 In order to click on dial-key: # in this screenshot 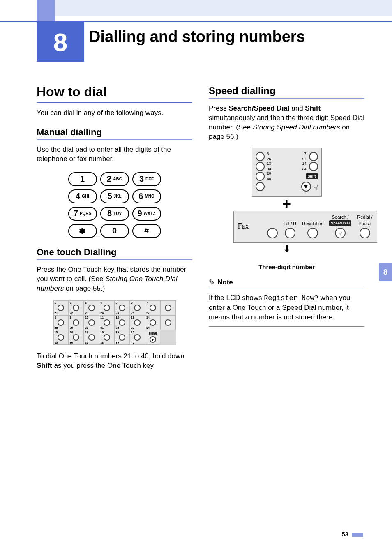, I will do `click(147, 231)`.